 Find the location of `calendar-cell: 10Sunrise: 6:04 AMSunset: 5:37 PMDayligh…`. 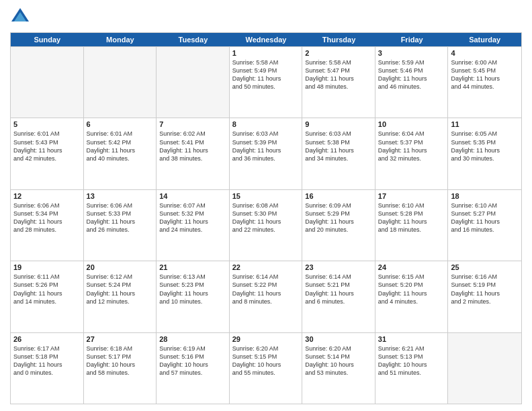

calendar-cell: 10Sunrise: 6:04 AMSunset: 5:37 PMDayligh… is located at coordinates (412, 153).